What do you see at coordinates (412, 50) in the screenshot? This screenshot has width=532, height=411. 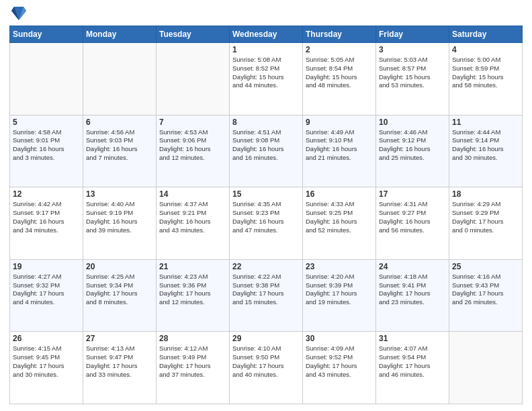 I see `day-number: 3` at bounding box center [412, 50].